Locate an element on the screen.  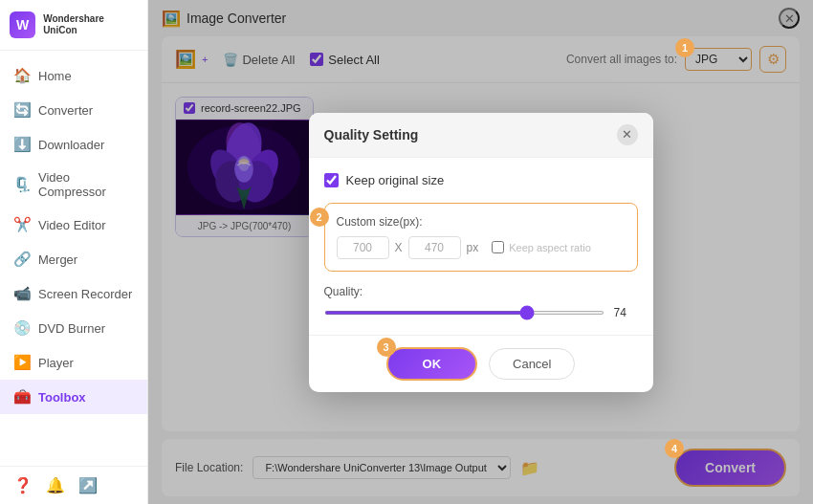
sidebar-item-label: Screen Recorder is located at coordinates (85, 295).